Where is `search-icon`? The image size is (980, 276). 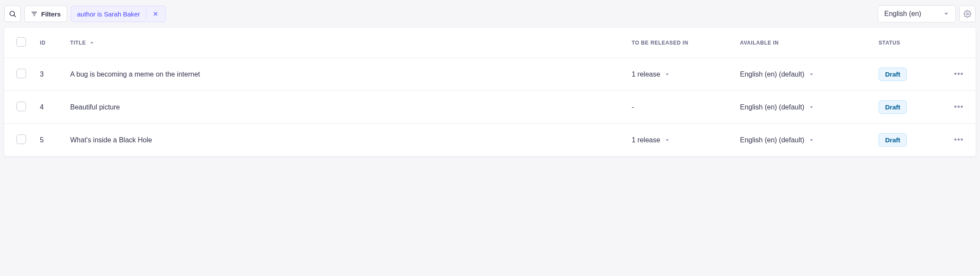
search-icon is located at coordinates (13, 14).